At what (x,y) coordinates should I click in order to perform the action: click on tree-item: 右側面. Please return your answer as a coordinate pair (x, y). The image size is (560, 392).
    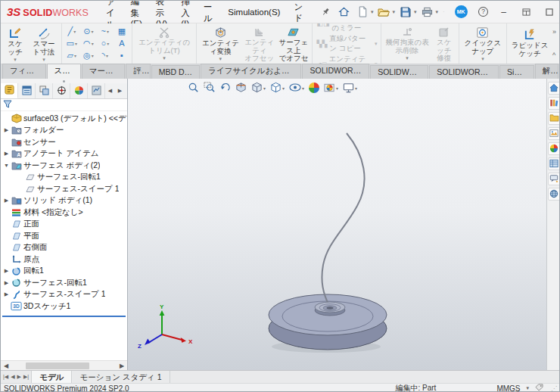
    Looking at the image, I should click on (64, 248).